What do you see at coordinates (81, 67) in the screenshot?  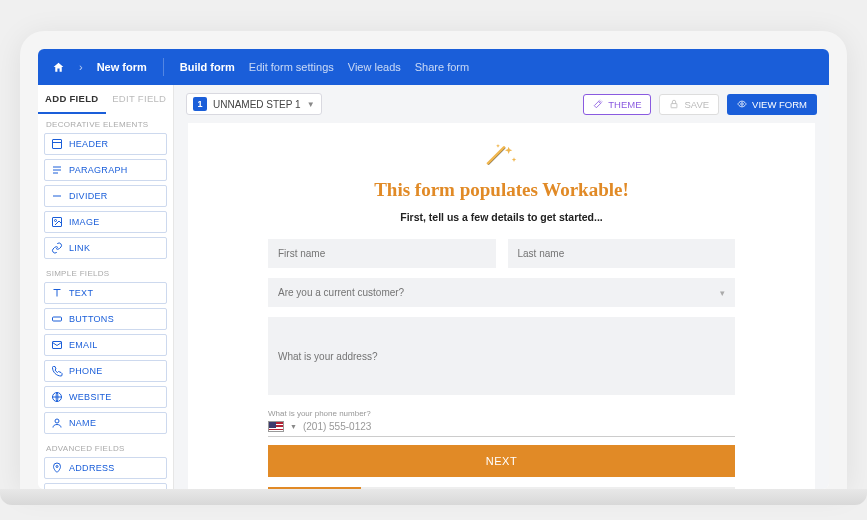 I see `chevron-right-icon: ›` at bounding box center [81, 67].